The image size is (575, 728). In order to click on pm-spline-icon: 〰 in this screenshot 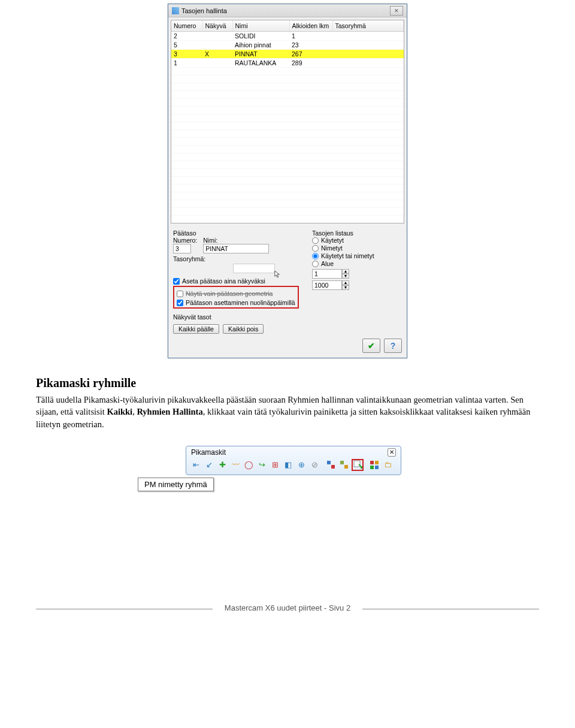, I will do `click(235, 465)`.